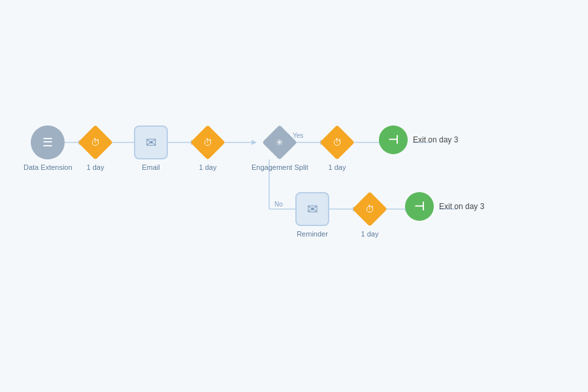 The width and height of the screenshot is (588, 392). What do you see at coordinates (337, 142) in the screenshot?
I see `wait3-diamond: ⏱` at bounding box center [337, 142].